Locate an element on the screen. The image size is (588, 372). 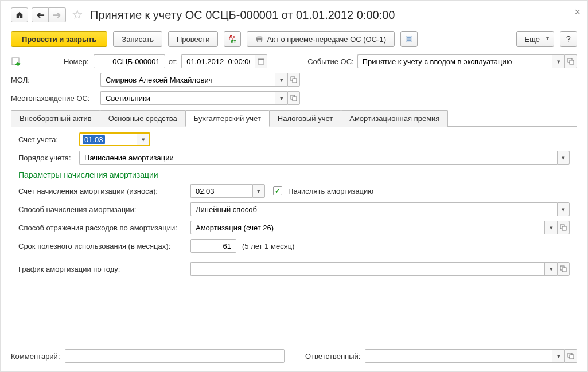
charge-amort-checkbox: ✓ is located at coordinates (278, 191).